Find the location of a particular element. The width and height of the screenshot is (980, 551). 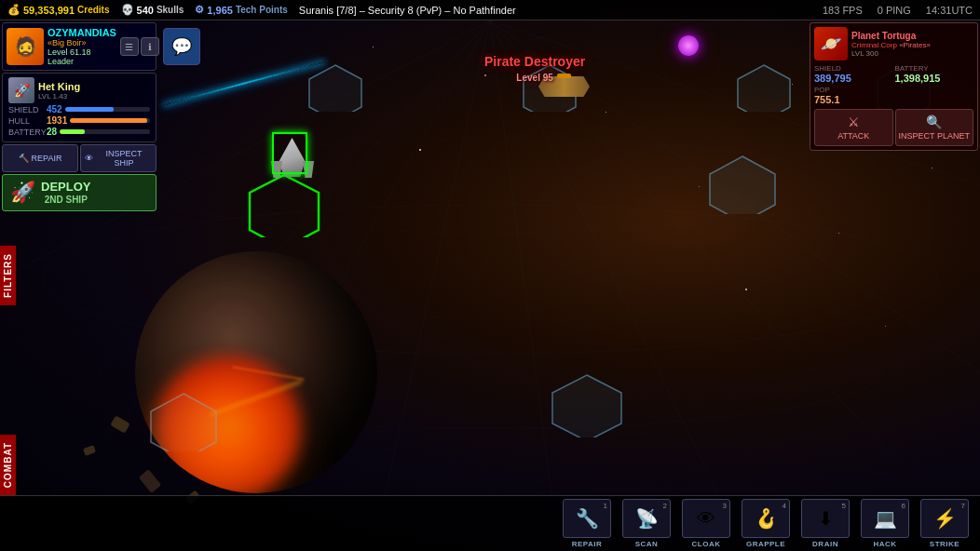

enemy-ship-label: Pirate Destroyer Level 95 is located at coordinates (535, 69).